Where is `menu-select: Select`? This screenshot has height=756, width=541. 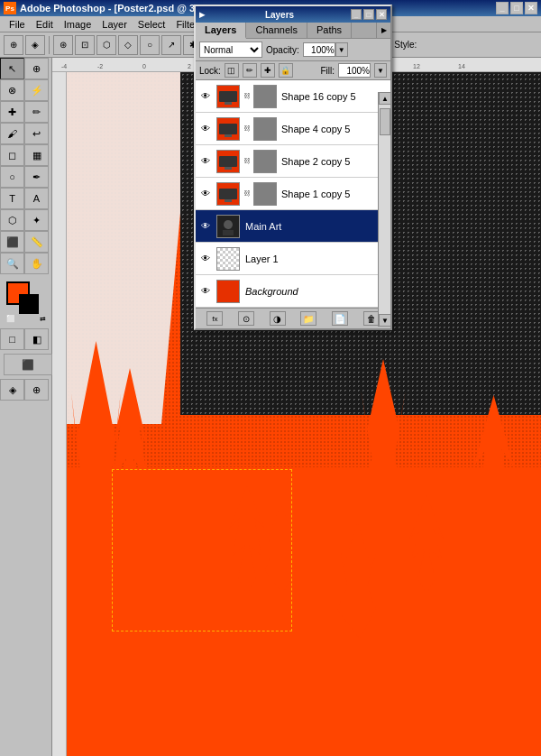
menu-select: Select is located at coordinates (151, 24).